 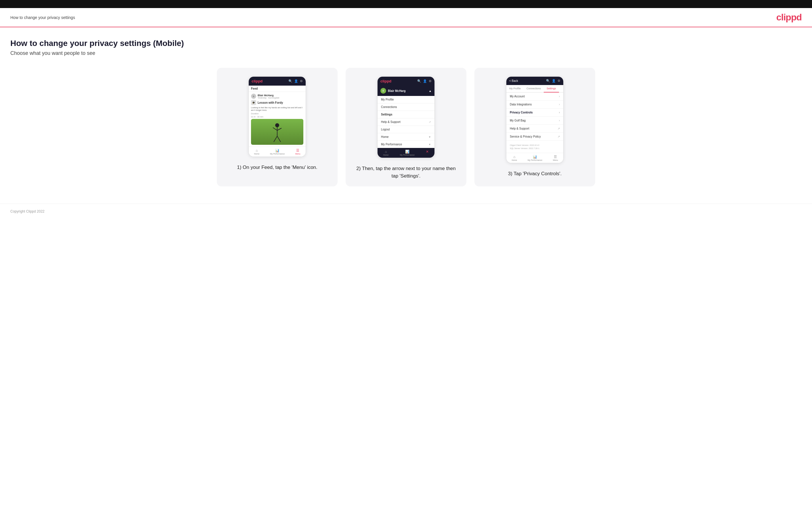 What do you see at coordinates (393, 91) in the screenshot?
I see `phone2-user-left: B Blair McHarg` at bounding box center [393, 91].